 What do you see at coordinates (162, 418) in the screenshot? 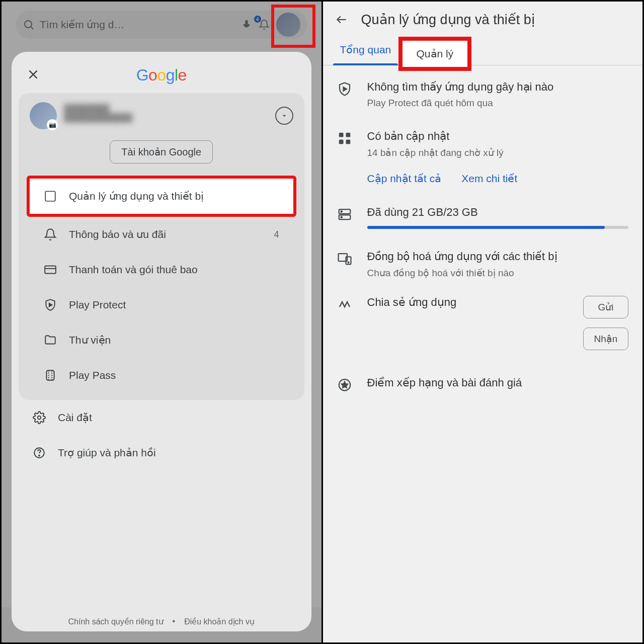
I see `menu-settings: Cài đặt` at bounding box center [162, 418].